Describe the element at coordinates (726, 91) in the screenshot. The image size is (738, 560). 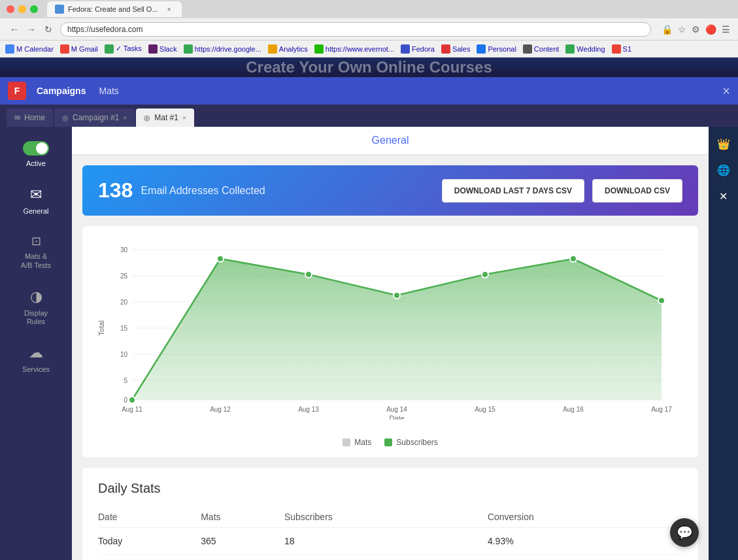
I see `app-close-button: ×` at that location.